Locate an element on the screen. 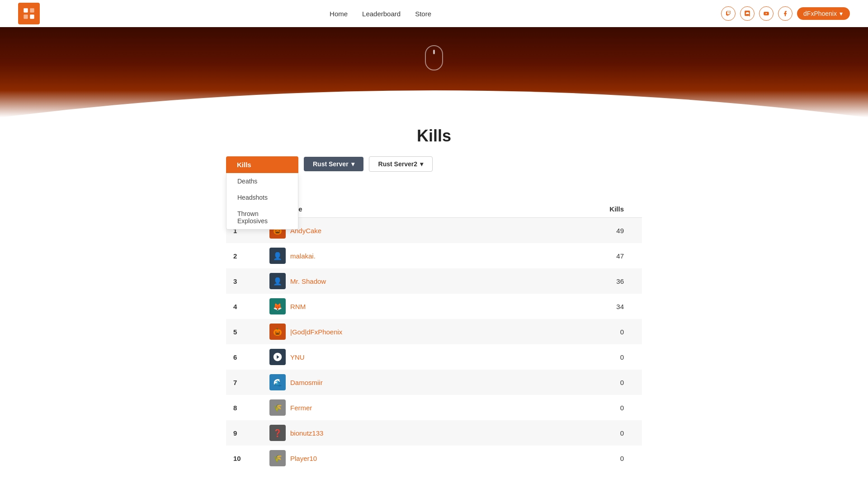 This screenshot has height=488, width=868. player-name: RNM is located at coordinates (298, 306).